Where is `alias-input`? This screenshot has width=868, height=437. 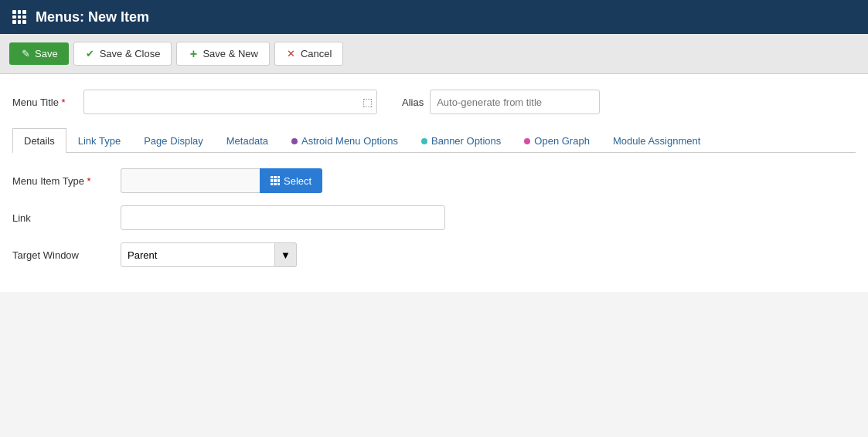 alias-input is located at coordinates (515, 102).